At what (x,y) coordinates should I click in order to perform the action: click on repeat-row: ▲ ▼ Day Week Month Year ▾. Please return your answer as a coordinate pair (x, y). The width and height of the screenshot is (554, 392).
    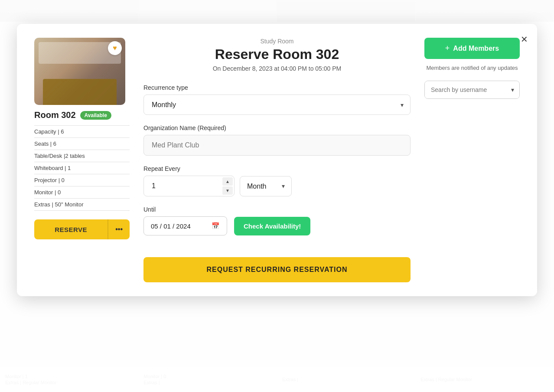
    Looking at the image, I should click on (277, 186).